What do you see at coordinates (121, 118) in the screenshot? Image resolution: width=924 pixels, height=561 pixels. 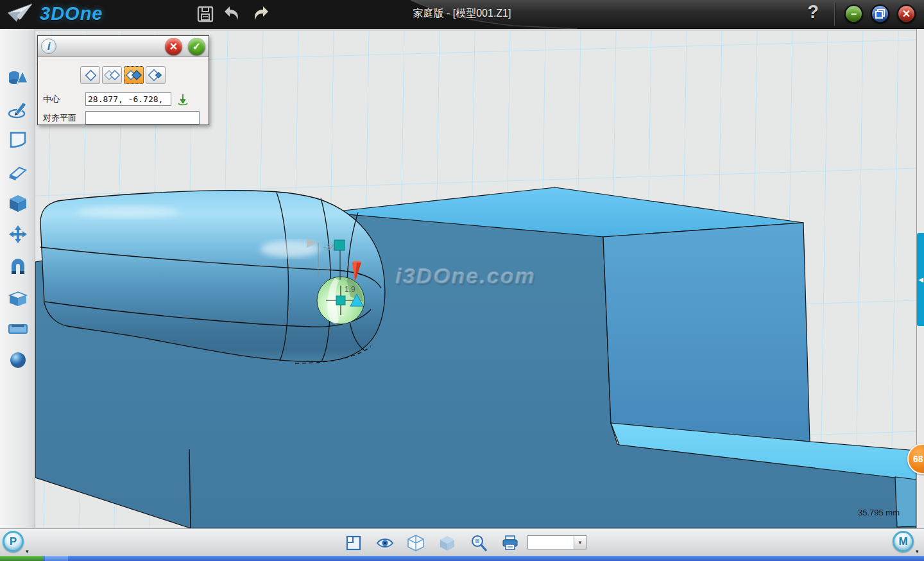 I see `align-field-row: 对齐平面` at bounding box center [121, 118].